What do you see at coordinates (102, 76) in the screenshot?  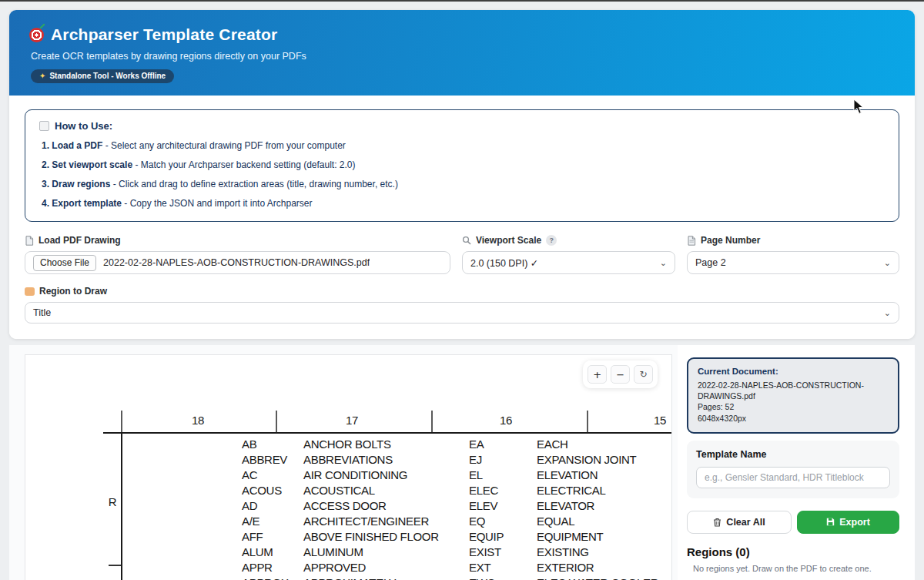 I see `status-badge: ✦ Standalone Tool - Works Offline` at bounding box center [102, 76].